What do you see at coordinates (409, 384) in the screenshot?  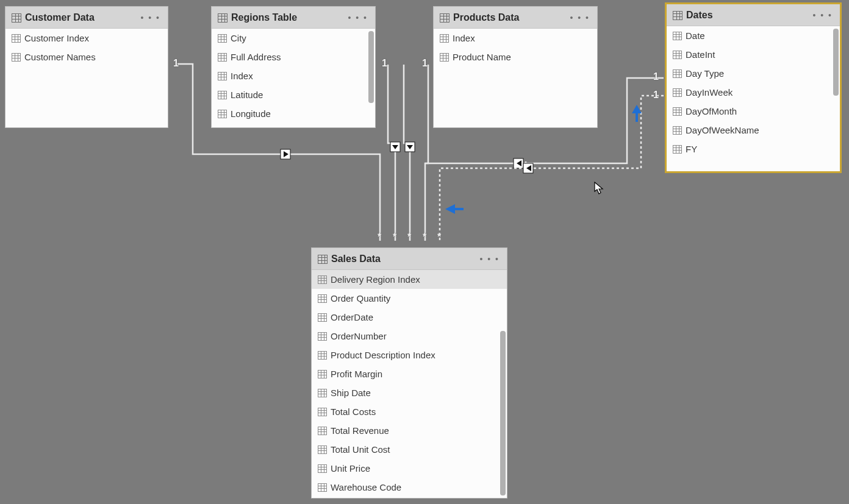 I see `field-list: Delivery Region Index Order Quantity Ord…` at bounding box center [409, 384].